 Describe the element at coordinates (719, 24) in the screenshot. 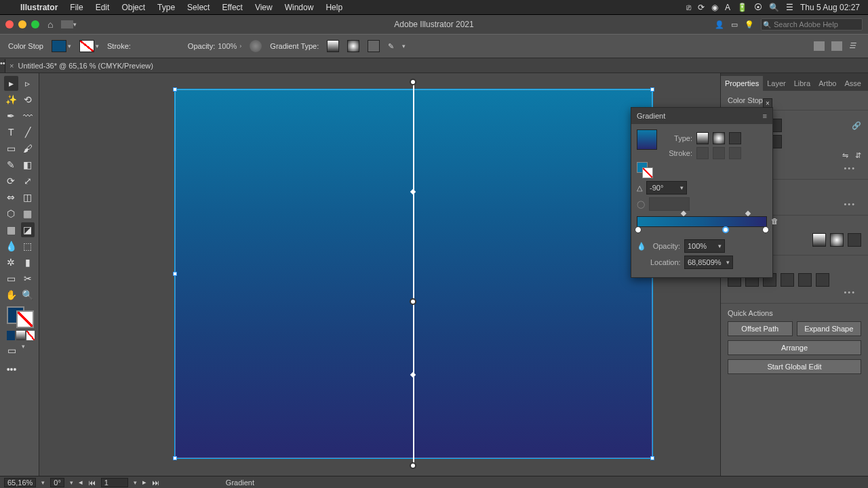

I see `share-icon: 👤` at that location.